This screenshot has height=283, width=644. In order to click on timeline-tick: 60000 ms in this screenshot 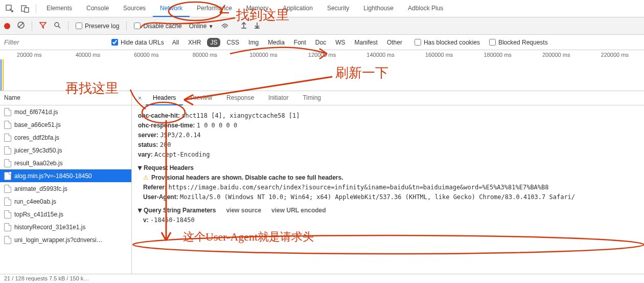, I will do `click(146, 55)`.